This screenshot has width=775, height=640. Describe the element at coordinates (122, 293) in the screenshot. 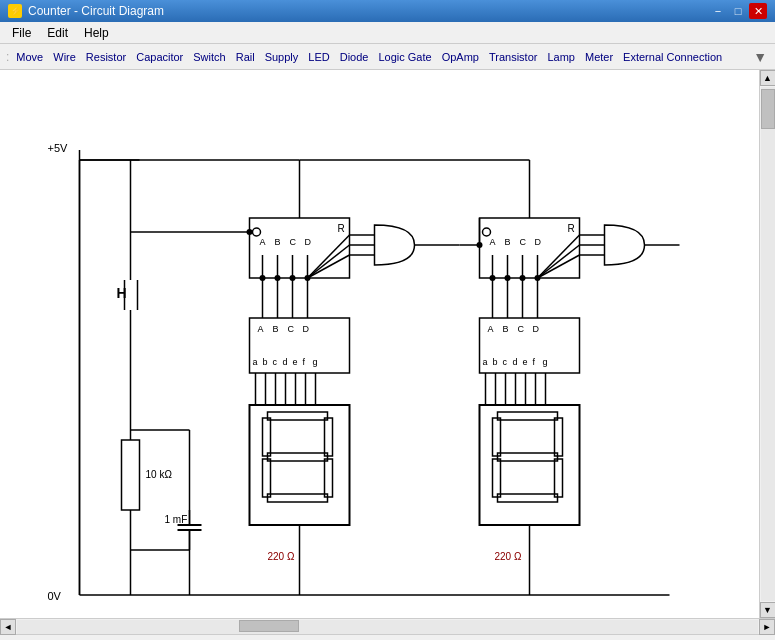

I see `svg-text: H` at that location.